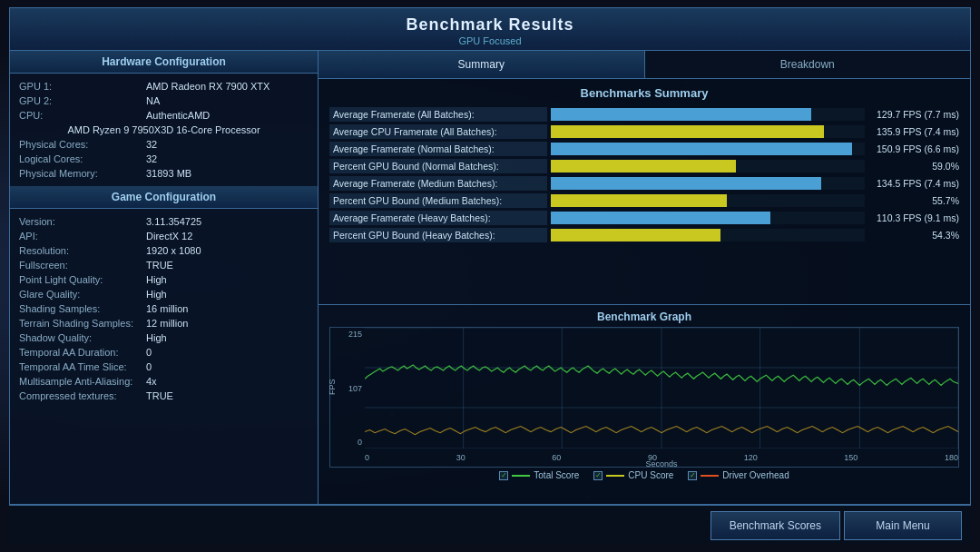  What do you see at coordinates (83, 367) in the screenshot?
I see `game-label: Temporal AA Time Slice:` at bounding box center [83, 367].